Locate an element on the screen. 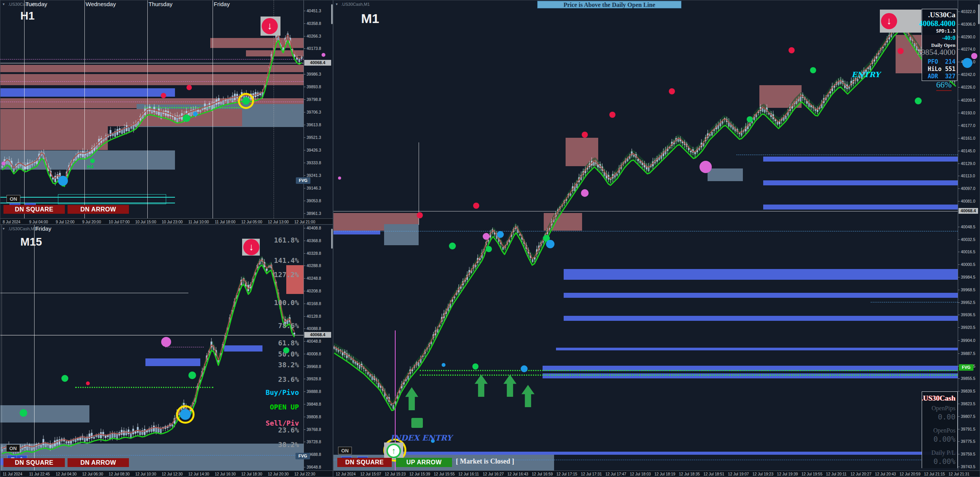  time-tick: 12 Jul 20:27 is located at coordinates (861, 474).